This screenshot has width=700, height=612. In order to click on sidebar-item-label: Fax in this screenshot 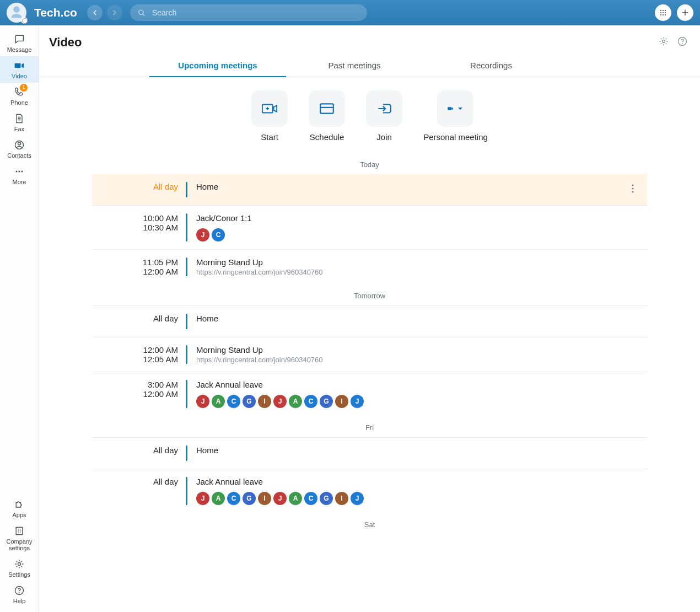, I will do `click(19, 129)`.